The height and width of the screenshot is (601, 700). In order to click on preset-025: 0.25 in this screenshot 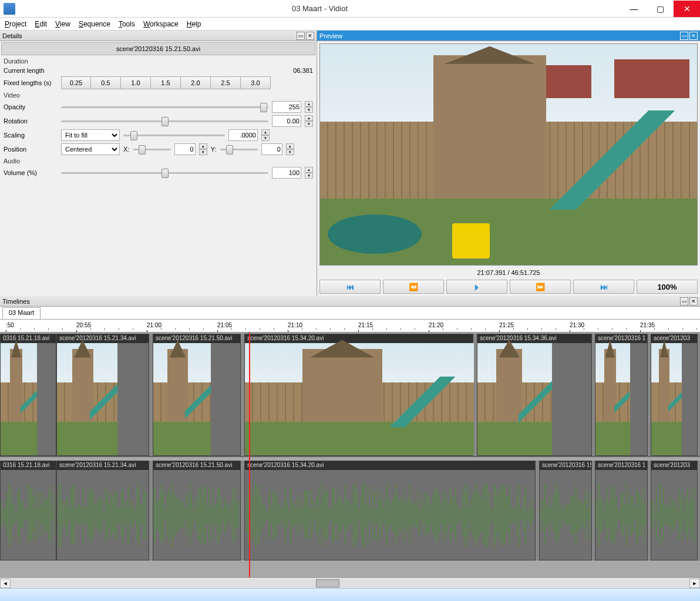, I will do `click(76, 83)`.